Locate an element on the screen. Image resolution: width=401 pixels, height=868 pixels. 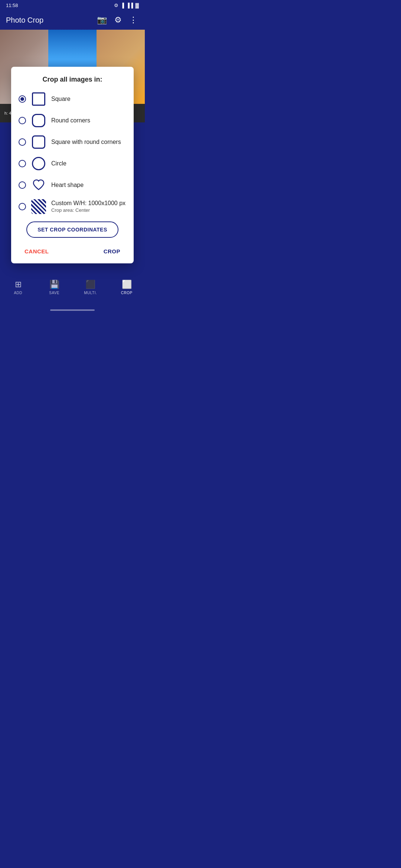
icon-custom is located at coordinates (39, 207).